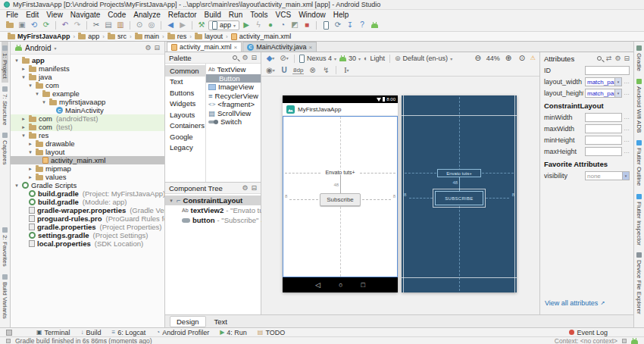  What do you see at coordinates (639, 106) in the screenshot?
I see `toolwindow-android-wifi-adb: Android Wifi ADB` at bounding box center [639, 106].